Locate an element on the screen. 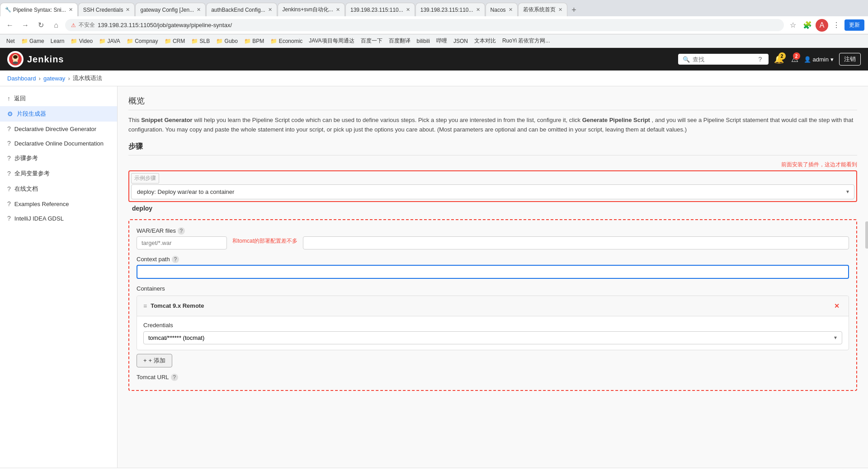 This screenshot has width=868, height=470. tab-ip2-label: 139.198.23.115:110... is located at coordinates (447, 10).